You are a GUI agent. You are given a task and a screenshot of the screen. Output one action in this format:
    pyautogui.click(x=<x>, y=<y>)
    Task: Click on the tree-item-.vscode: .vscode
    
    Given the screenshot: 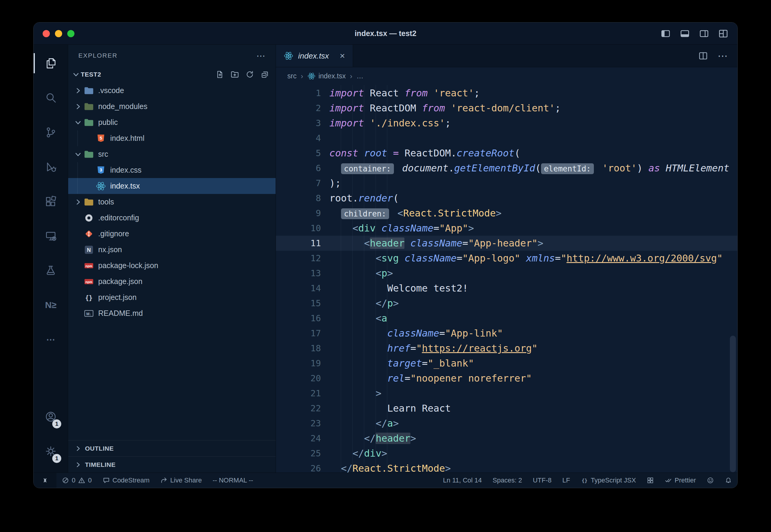 What is the action you would take?
    pyautogui.click(x=172, y=91)
    